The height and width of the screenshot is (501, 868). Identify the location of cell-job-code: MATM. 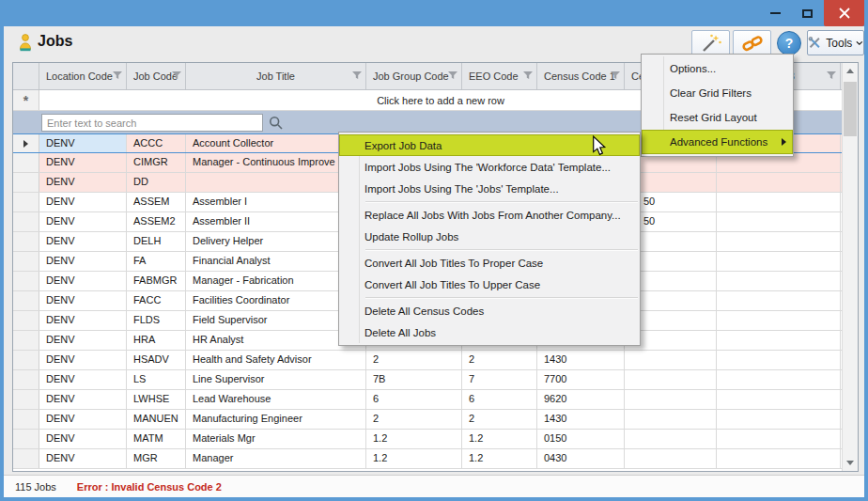
(156, 439).